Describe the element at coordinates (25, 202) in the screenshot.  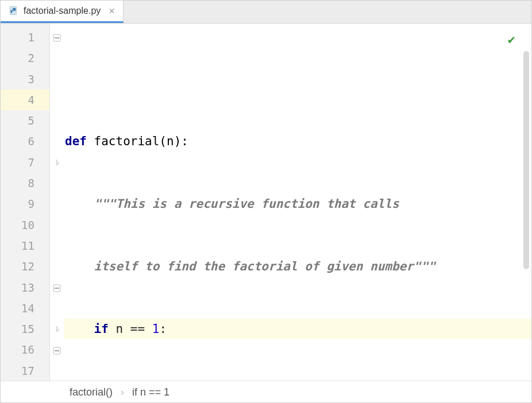
I see `line-gutter: 1 2 3 4 5 6 7 8 9 10 11 12 13 14 15 16 1…` at that location.